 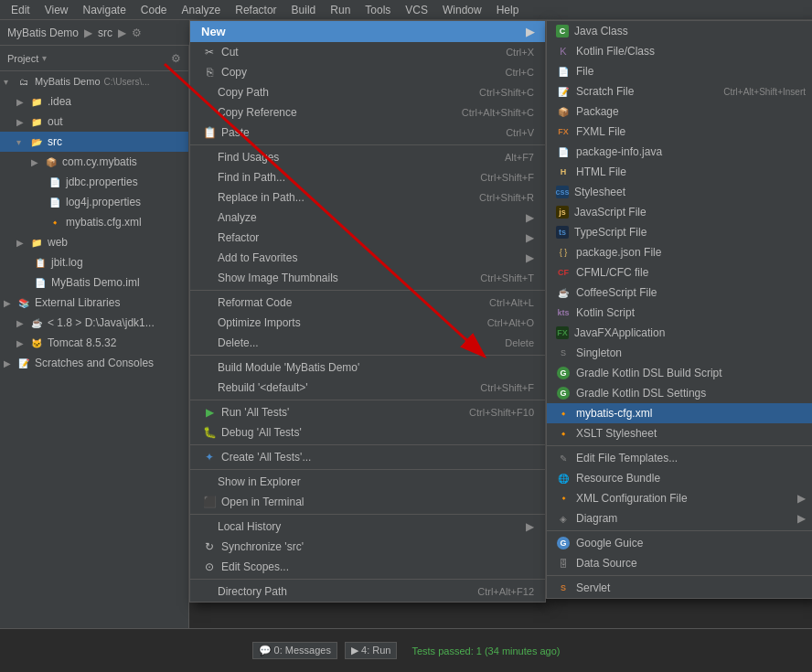 I want to click on ctx-add-favorites: Add to Favorites ▶, so click(x=368, y=258).